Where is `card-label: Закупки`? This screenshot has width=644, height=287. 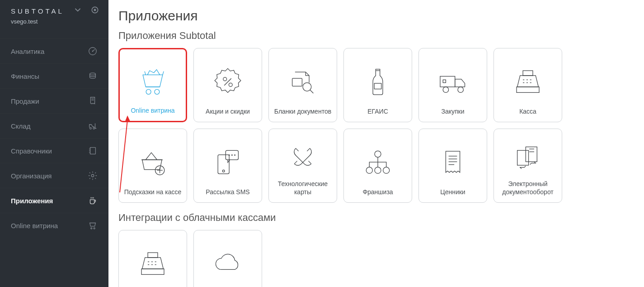 card-label: Закупки is located at coordinates (453, 112).